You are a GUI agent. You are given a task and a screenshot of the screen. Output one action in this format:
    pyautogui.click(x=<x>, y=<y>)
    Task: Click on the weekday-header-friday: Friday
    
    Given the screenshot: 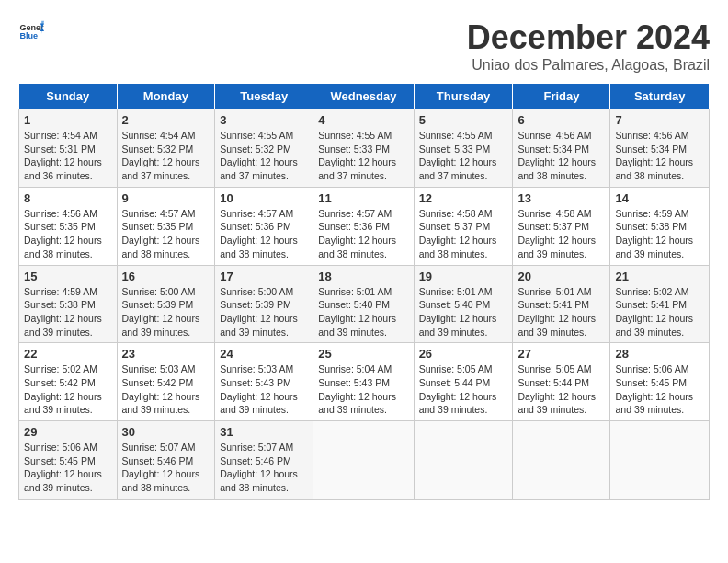 What is the action you would take?
    pyautogui.click(x=562, y=97)
    